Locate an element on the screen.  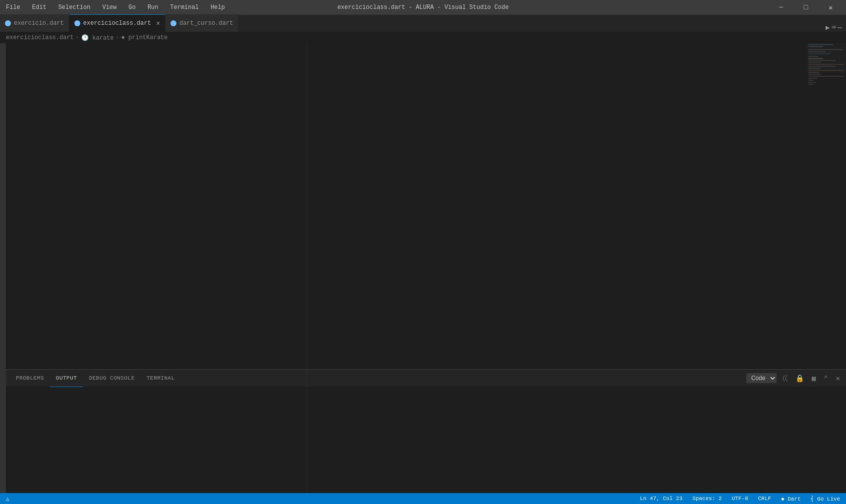
status-git-branch: △ is located at coordinates (8, 499).